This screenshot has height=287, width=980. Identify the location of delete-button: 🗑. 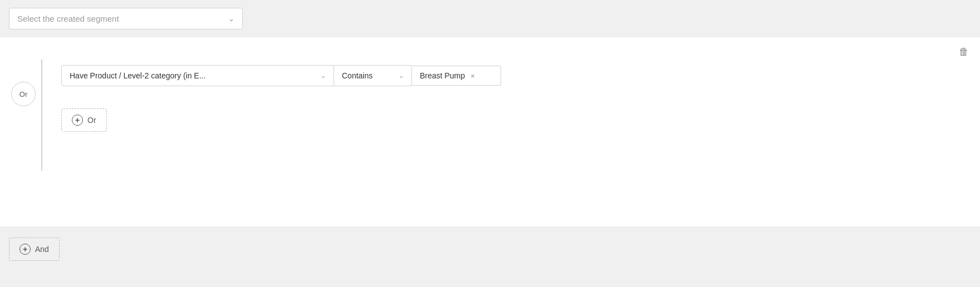
(964, 52).